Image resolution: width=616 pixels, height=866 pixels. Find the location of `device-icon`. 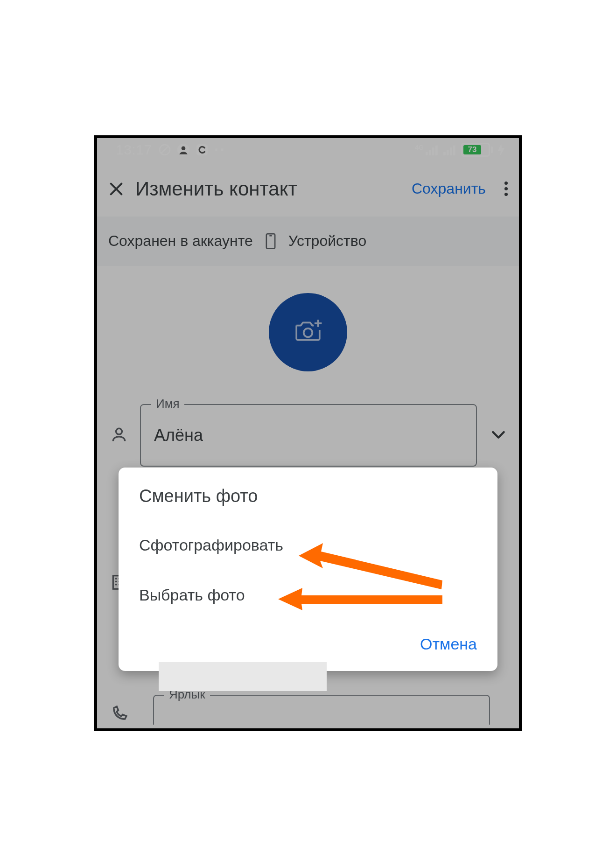

device-icon is located at coordinates (271, 241).